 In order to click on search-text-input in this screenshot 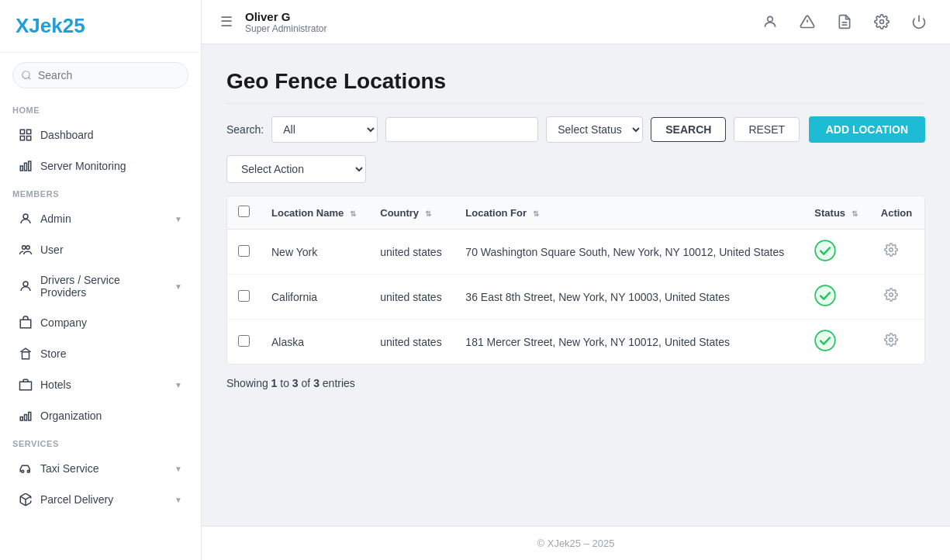, I will do `click(462, 130)`.